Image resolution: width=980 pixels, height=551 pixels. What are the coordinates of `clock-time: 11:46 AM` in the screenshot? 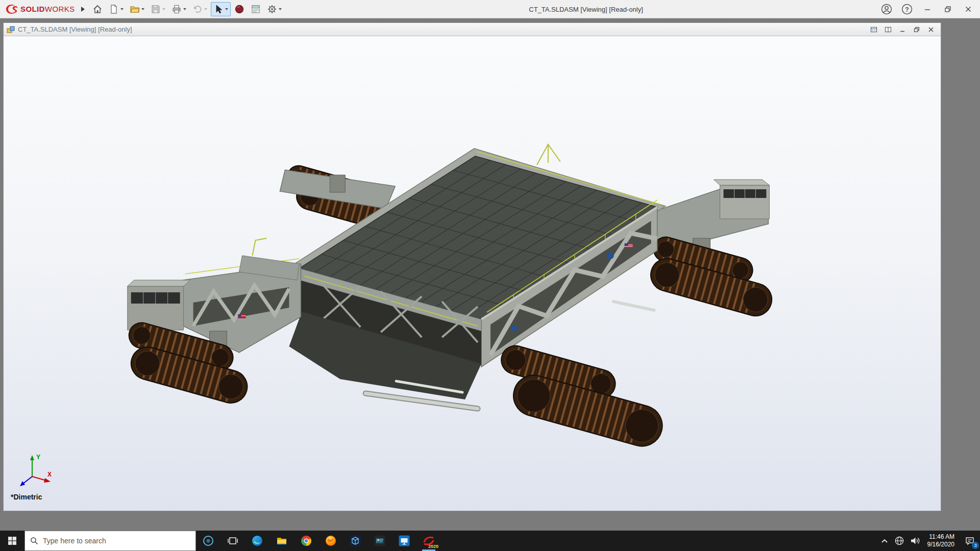 It's located at (942, 537).